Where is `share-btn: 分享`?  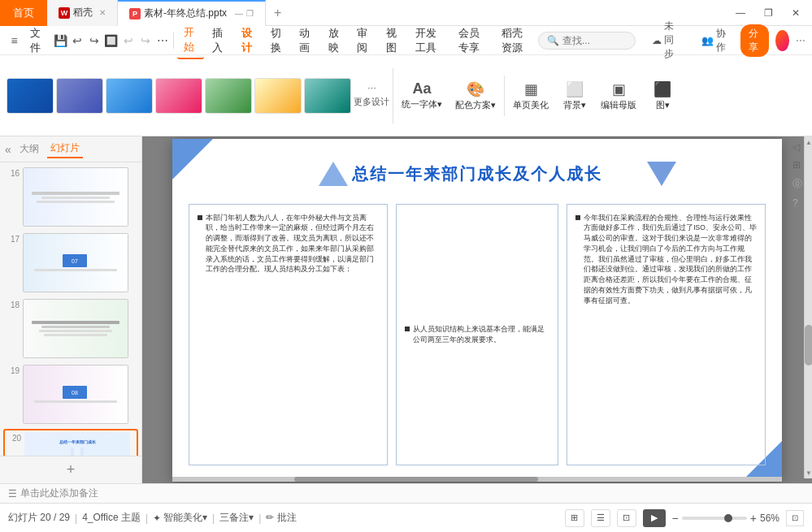 share-btn: 分享 is located at coordinates (754, 41).